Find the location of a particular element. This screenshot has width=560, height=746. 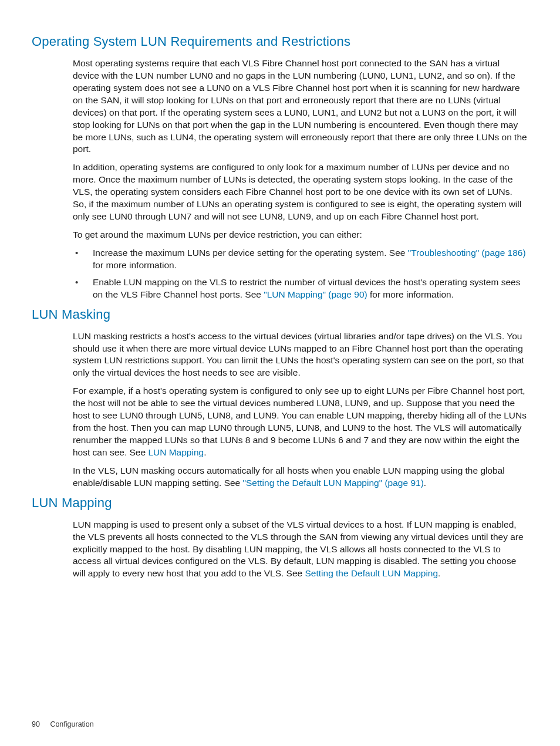

list-item: Enable LUN mapping on the VLS to restric… is located at coordinates (311, 289).